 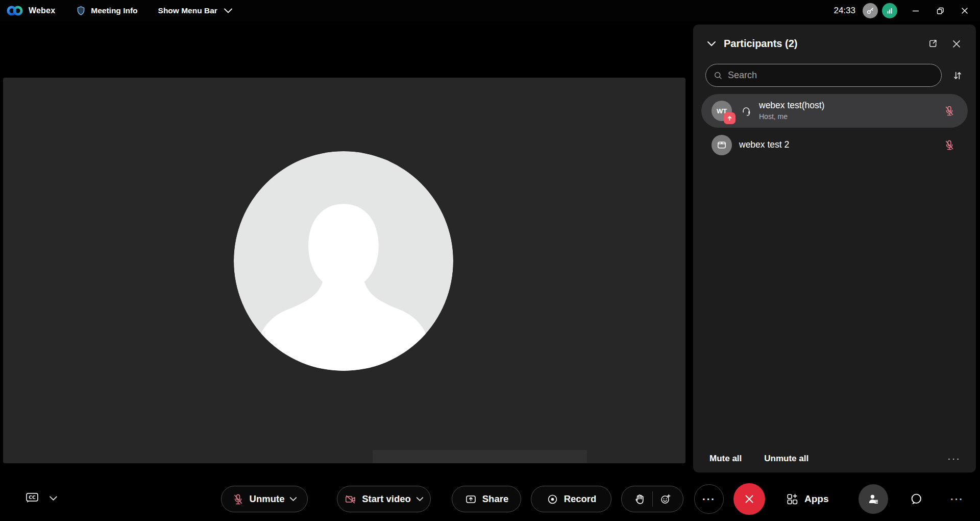 I want to click on show-menu-bar-button: Show Menu Bar, so click(x=195, y=11).